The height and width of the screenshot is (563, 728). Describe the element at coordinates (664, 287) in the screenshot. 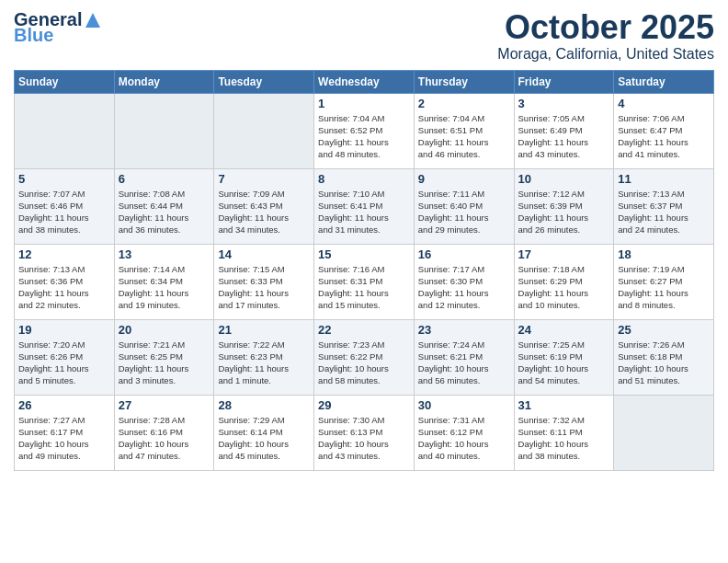

I see `day-info: Sunrise: 7:19 AMSunset: 6:27 PMDaylight:…` at that location.